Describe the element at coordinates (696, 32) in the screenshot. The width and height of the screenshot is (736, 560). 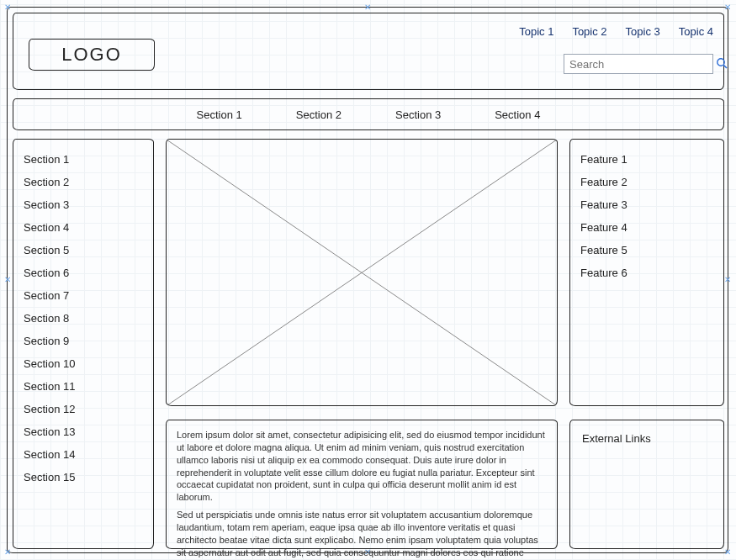
I see `topic-link-4: Topic 4` at that location.